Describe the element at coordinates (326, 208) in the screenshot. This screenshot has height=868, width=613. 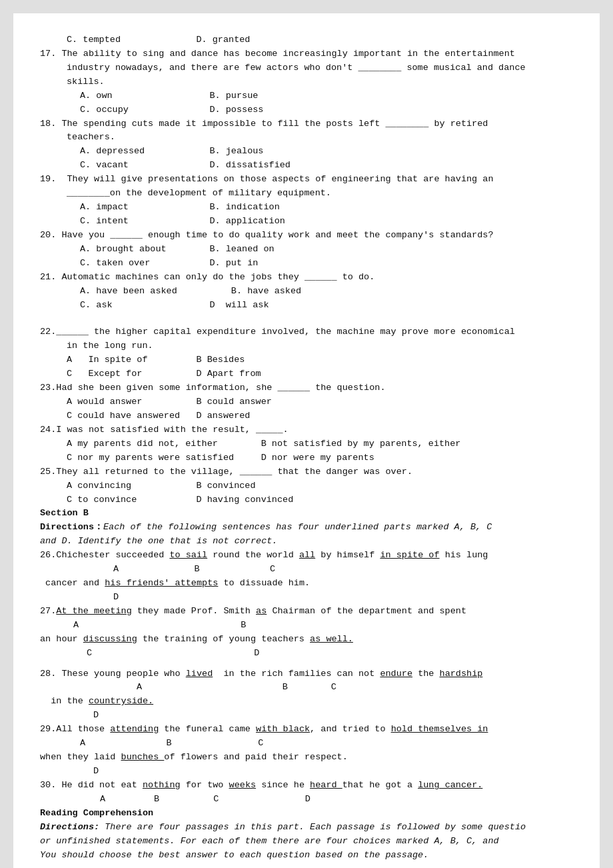
I see `line-19-a: A. impact B. indication` at that location.